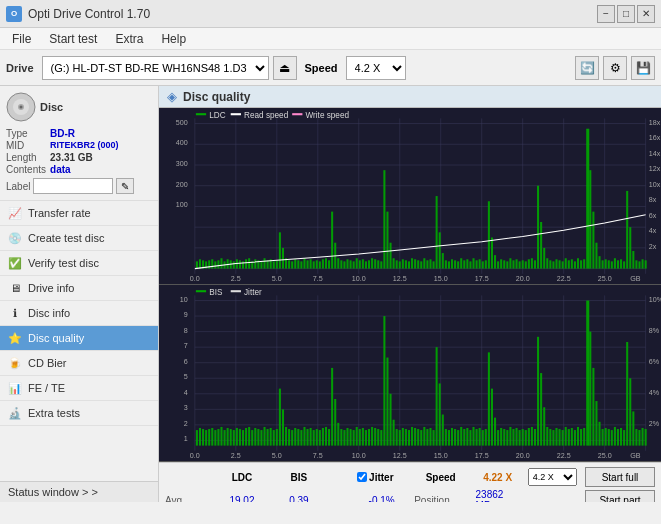 Image resolution: width=661 pixels, height=524 pixels. What do you see at coordinates (643, 68) in the screenshot?
I see `save-button: 💾` at bounding box center [643, 68].